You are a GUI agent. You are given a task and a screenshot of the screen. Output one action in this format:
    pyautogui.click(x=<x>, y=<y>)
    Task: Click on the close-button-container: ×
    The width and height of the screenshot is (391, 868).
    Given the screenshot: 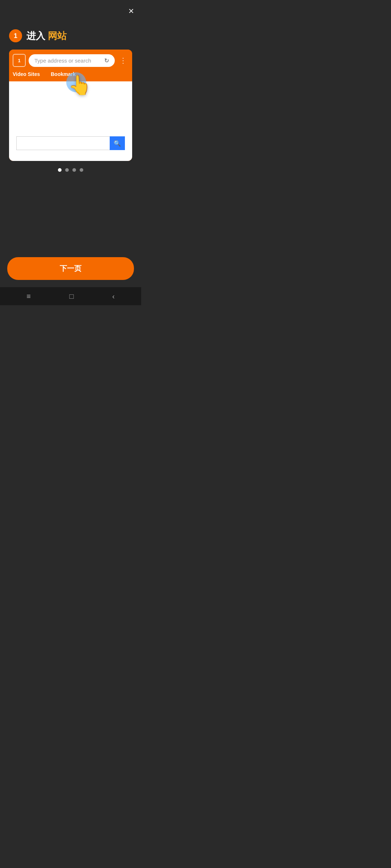 What is the action you would take?
    pyautogui.click(x=71, y=9)
    